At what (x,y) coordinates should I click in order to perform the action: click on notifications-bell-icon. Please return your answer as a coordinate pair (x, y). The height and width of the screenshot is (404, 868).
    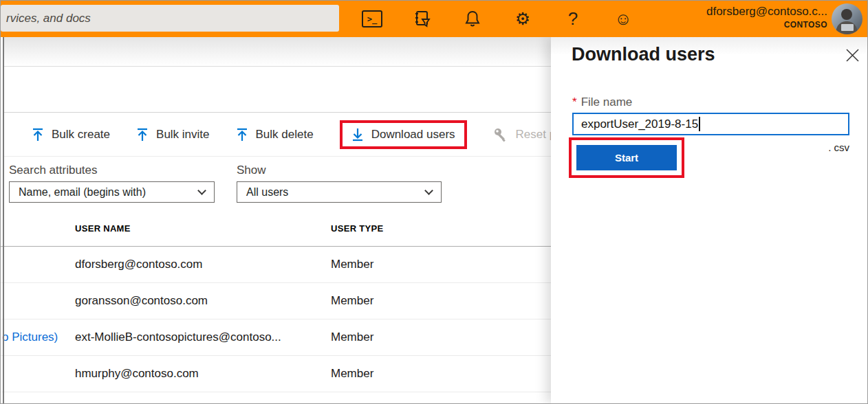
    Looking at the image, I should click on (473, 19).